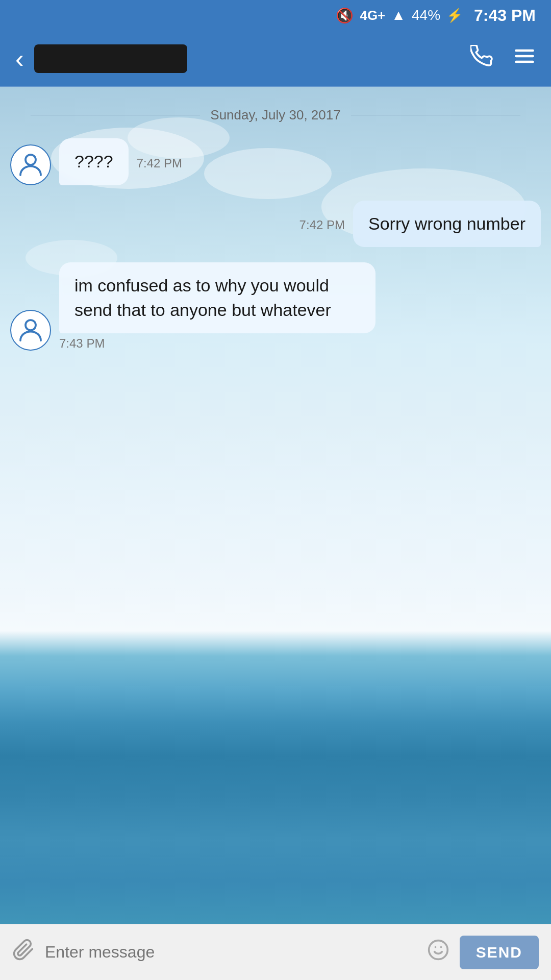  Describe the element at coordinates (524, 59) in the screenshot. I see `menu-icon` at that location.